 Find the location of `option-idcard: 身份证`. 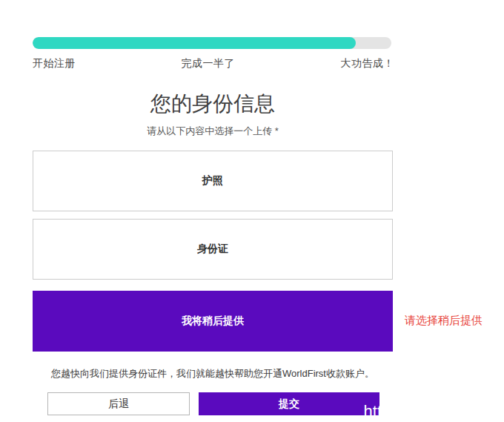

option-idcard: 身份证 is located at coordinates (213, 249).